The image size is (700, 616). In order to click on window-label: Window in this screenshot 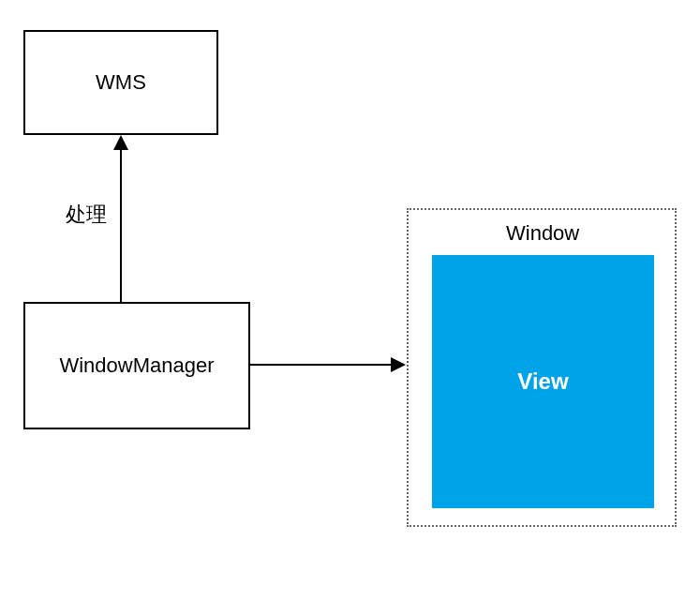, I will do `click(543, 233)`.